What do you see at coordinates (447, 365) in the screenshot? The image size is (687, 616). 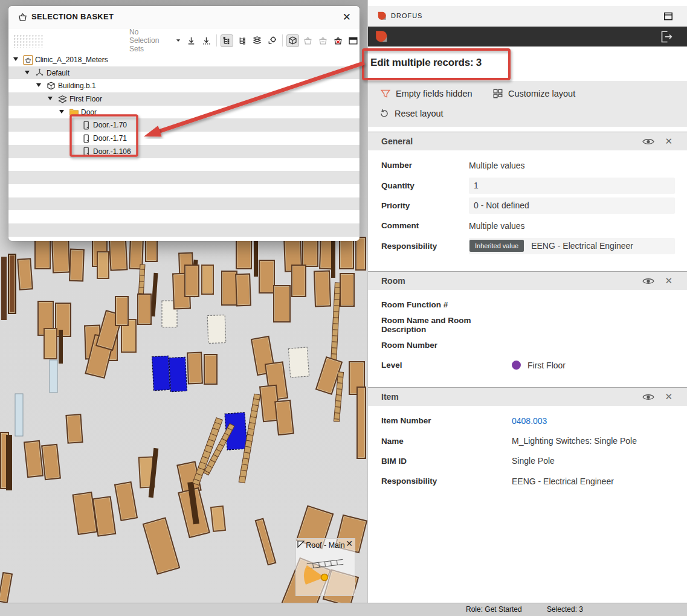 I see `field-label: Level` at bounding box center [447, 365].